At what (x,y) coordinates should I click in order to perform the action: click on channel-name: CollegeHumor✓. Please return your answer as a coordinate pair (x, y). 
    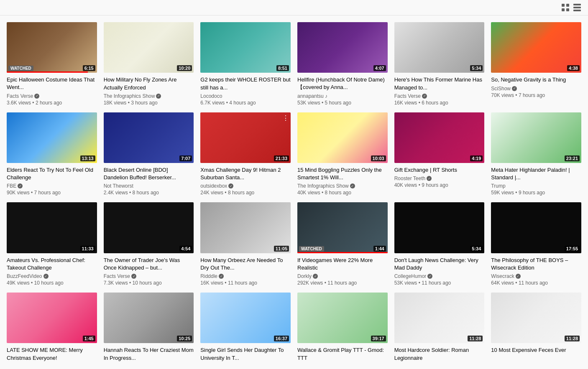
    Looking at the image, I should click on (440, 276).